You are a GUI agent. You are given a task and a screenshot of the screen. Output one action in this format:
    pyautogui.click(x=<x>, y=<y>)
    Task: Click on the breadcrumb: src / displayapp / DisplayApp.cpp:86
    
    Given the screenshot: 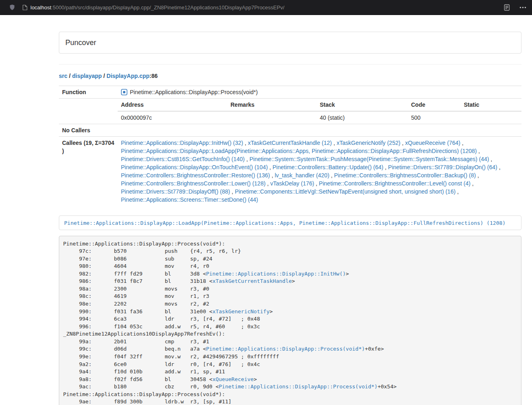 What is the action you would take?
    pyautogui.click(x=290, y=76)
    